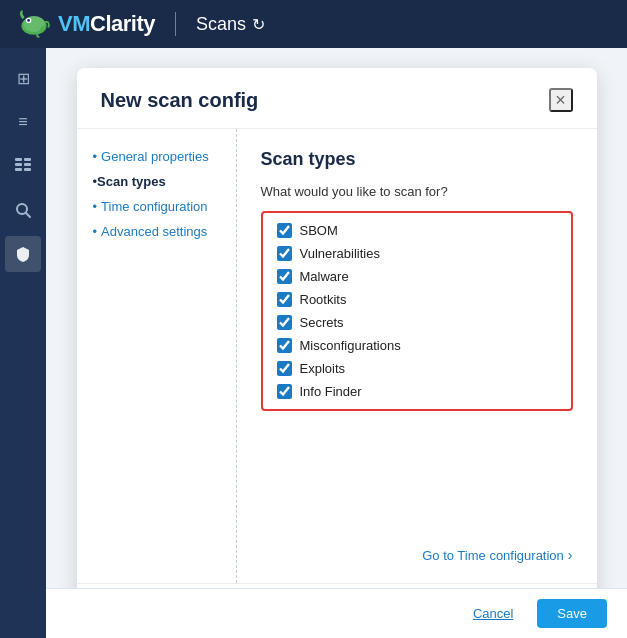  What do you see at coordinates (493, 614) in the screenshot?
I see `cancel-button: Cancel` at bounding box center [493, 614].